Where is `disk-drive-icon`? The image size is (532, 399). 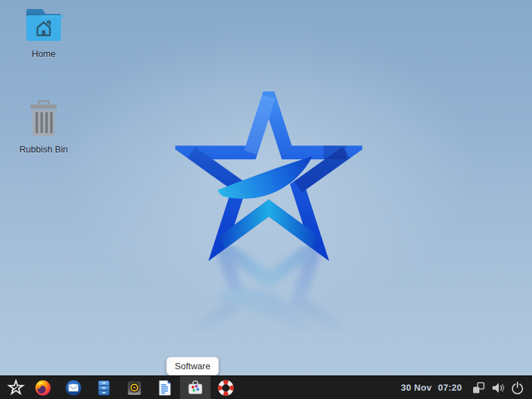 disk-drive-icon is located at coordinates (134, 388).